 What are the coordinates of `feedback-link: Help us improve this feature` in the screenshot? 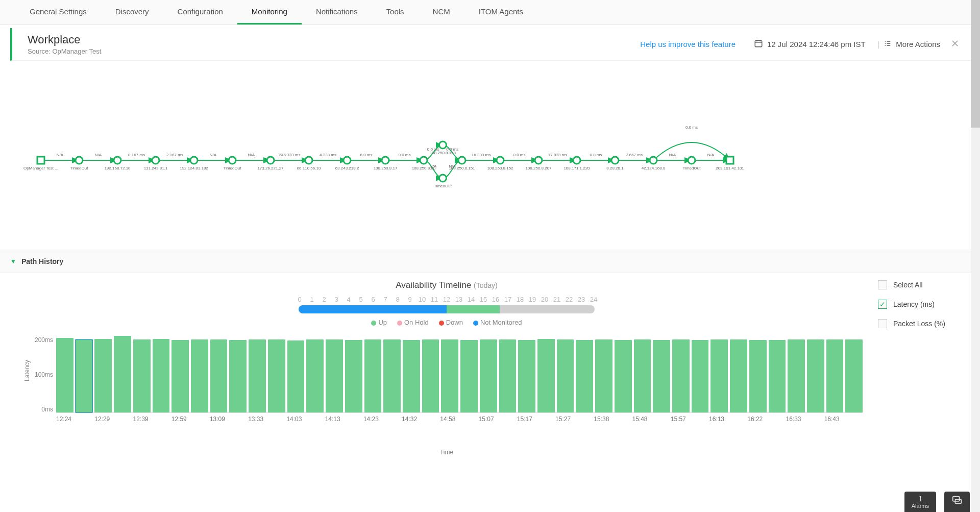 It's located at (688, 44).